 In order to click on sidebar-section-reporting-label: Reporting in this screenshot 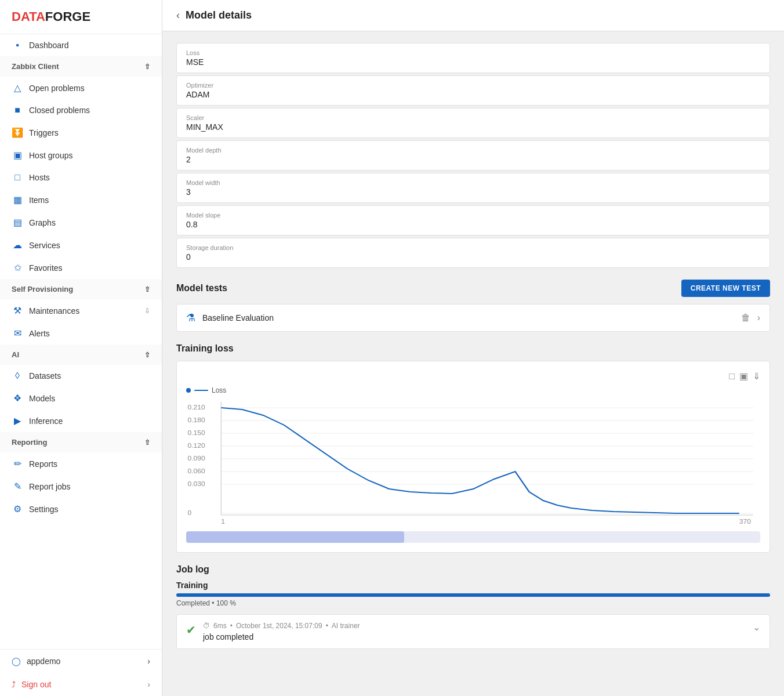, I will do `click(75, 442)`.